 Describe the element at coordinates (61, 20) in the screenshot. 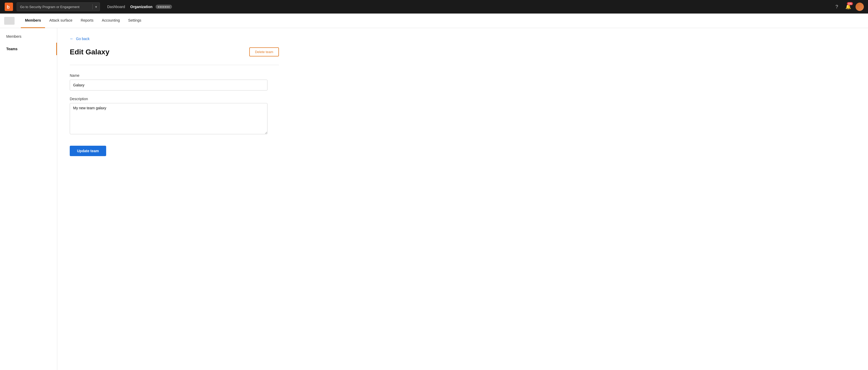

I see `subnav-attack-surface-label: Attack surface` at that location.